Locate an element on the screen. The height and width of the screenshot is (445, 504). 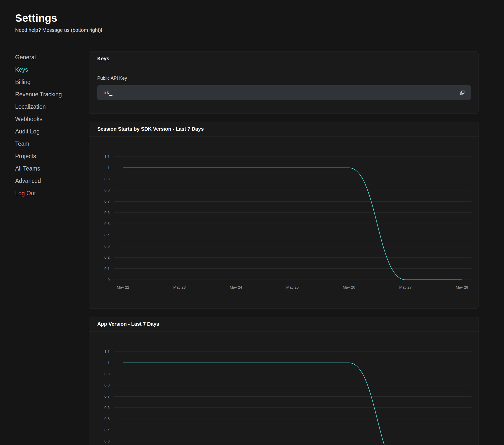
sidebar-item-advanced: Advanced is located at coordinates (52, 181).